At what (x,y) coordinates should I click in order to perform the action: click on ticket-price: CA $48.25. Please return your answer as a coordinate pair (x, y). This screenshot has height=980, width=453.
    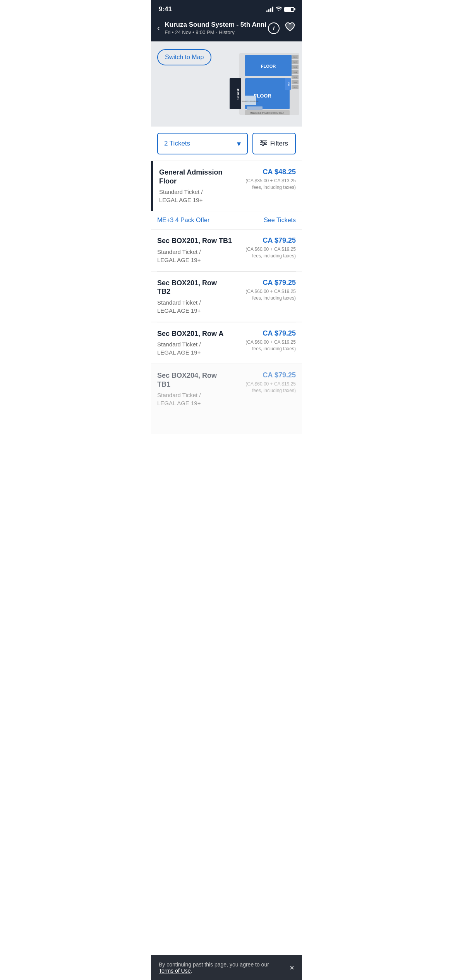
    Looking at the image, I should click on (267, 172).